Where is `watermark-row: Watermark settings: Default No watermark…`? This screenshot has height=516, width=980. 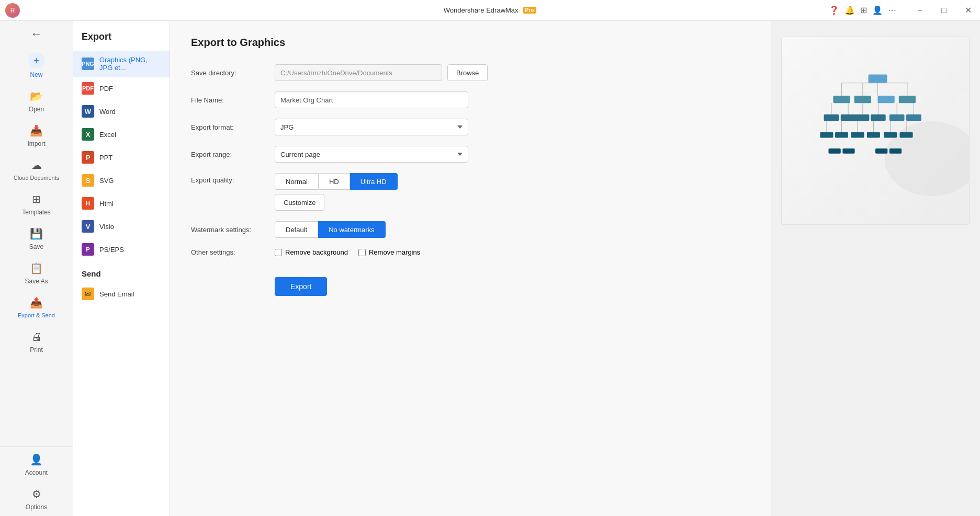
watermark-row: Watermark settings: Default No watermark… is located at coordinates (470, 230).